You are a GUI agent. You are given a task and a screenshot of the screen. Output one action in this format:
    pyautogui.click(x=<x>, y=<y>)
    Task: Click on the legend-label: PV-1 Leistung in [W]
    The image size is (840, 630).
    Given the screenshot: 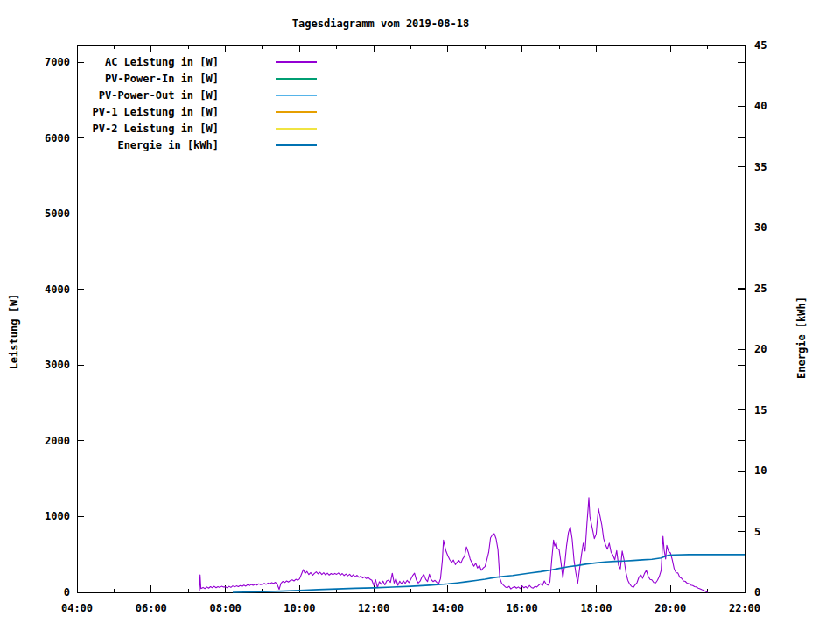 What is the action you would take?
    pyautogui.click(x=156, y=112)
    